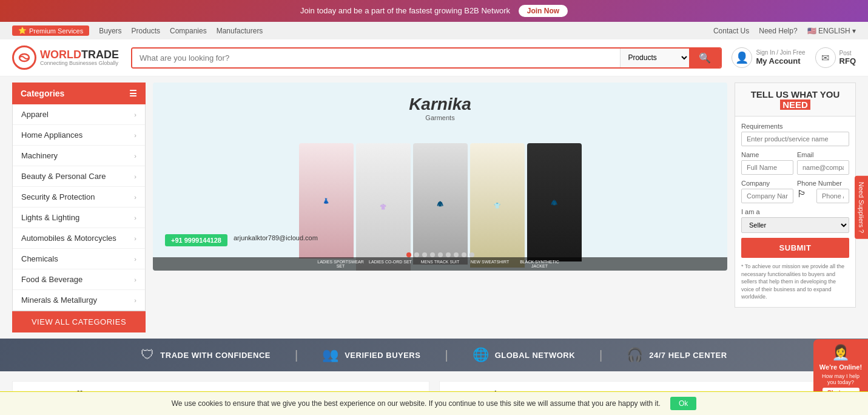 The image size is (868, 415). What do you see at coordinates (524, 355) in the screenshot?
I see `feature-network: 🌐 GLOBAL NETWORK` at bounding box center [524, 355].